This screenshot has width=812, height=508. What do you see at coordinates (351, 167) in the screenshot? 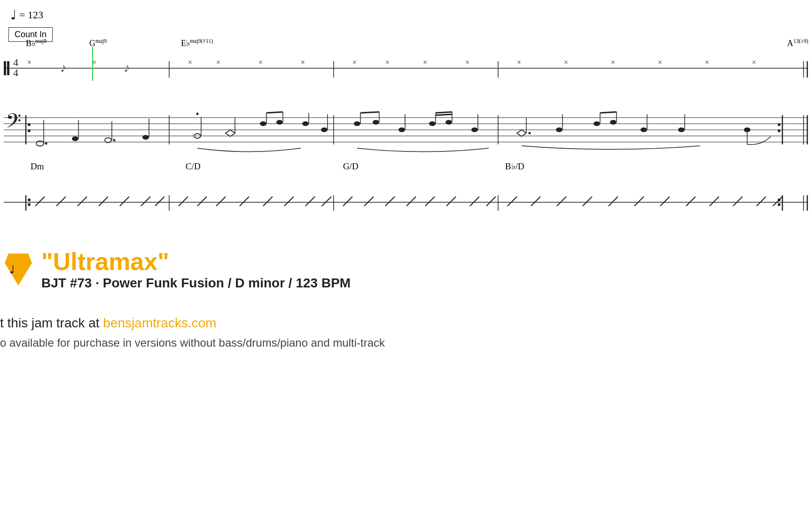
I see `chord-GD: G/D` at bounding box center [351, 167].